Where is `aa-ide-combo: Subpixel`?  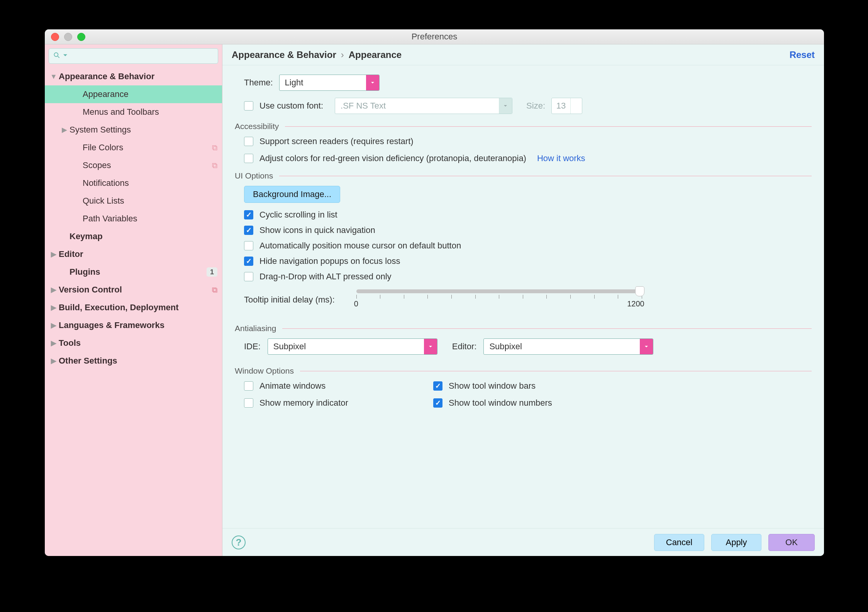 aa-ide-combo: Subpixel is located at coordinates (353, 347).